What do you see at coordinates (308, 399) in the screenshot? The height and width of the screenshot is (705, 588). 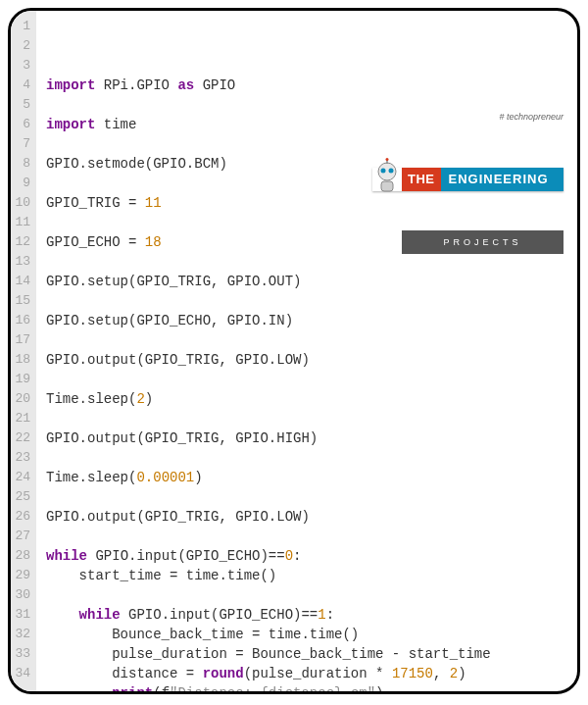 I see `code-line: Time.sleep(2)` at bounding box center [308, 399].